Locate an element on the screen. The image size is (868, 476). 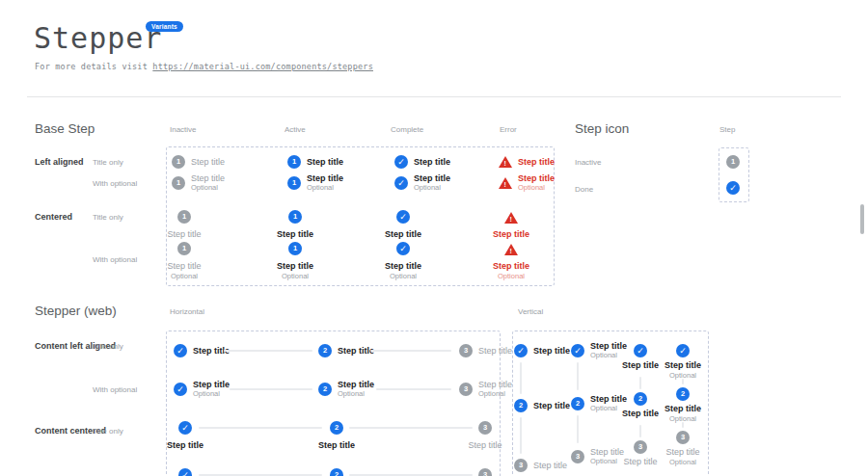
column-header-inactive: Inactive is located at coordinates (183, 129).